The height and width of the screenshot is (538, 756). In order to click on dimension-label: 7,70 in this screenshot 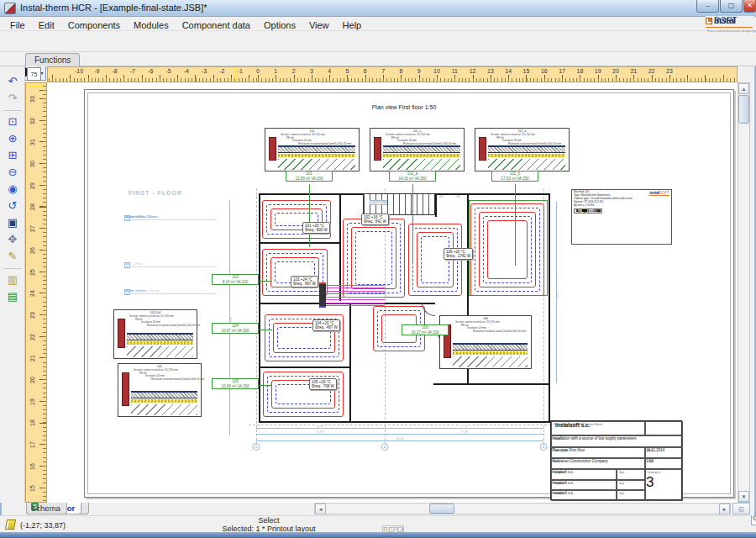, I will do `click(465, 425)`.